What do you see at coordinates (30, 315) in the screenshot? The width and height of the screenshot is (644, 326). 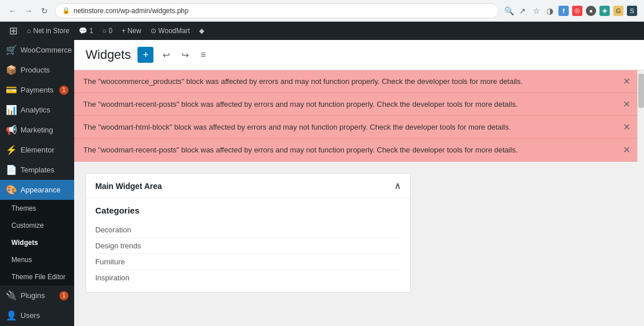 I see `sidebar-users-label: Users` at bounding box center [30, 315].